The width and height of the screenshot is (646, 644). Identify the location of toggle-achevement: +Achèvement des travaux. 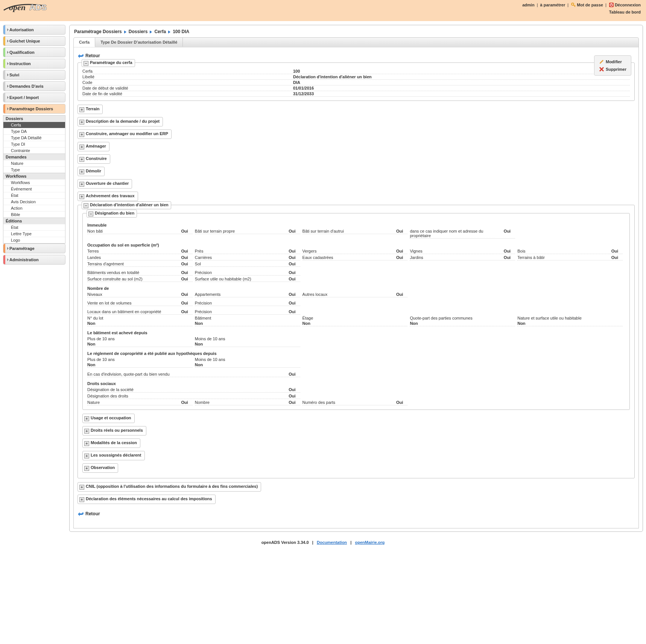
(108, 196).